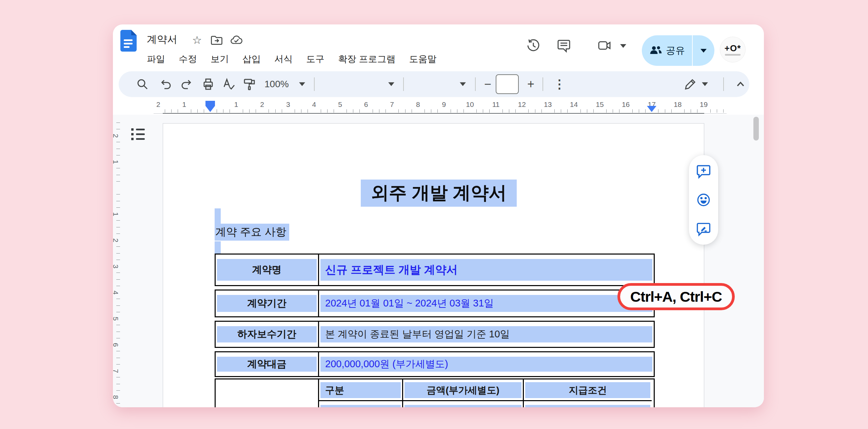  Describe the element at coordinates (559, 84) in the screenshot. I see `more-options-icon: ⋮` at that location.